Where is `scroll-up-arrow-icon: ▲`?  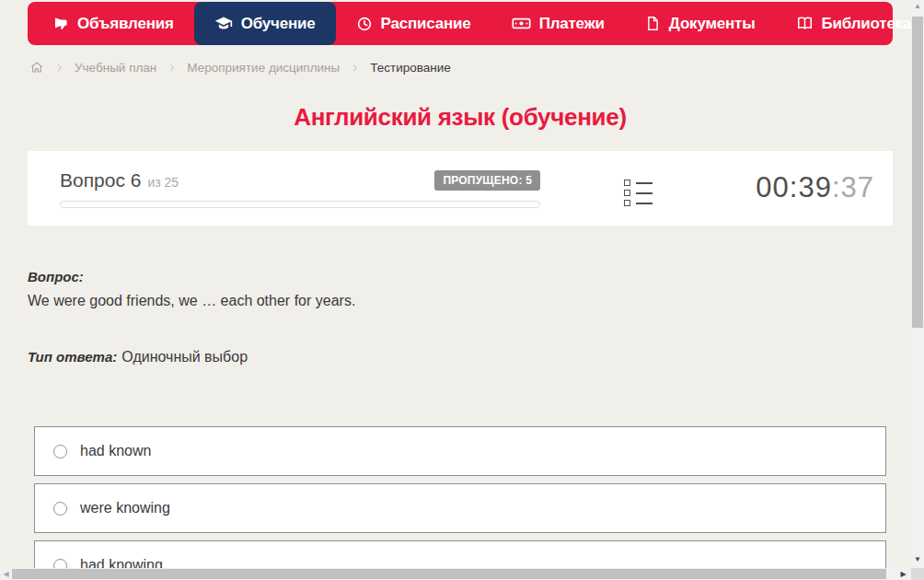
scroll-up-arrow-icon: ▲ is located at coordinates (918, 6).